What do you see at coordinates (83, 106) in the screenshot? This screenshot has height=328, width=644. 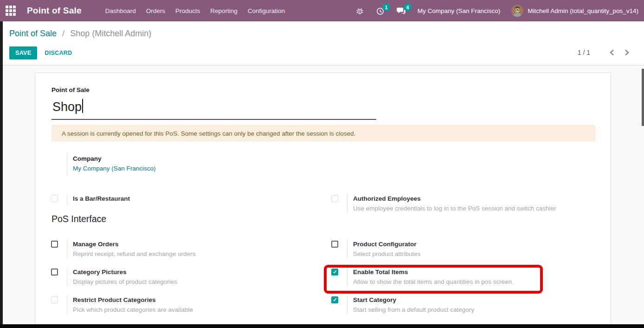 I see `text-cursor` at bounding box center [83, 106].